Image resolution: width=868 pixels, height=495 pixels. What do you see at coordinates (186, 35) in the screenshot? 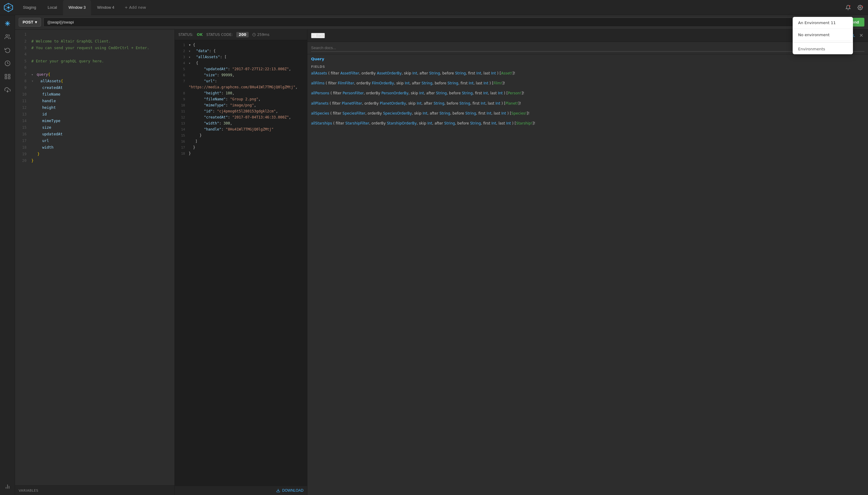
I see `status-label: STATUS:` at bounding box center [186, 35].